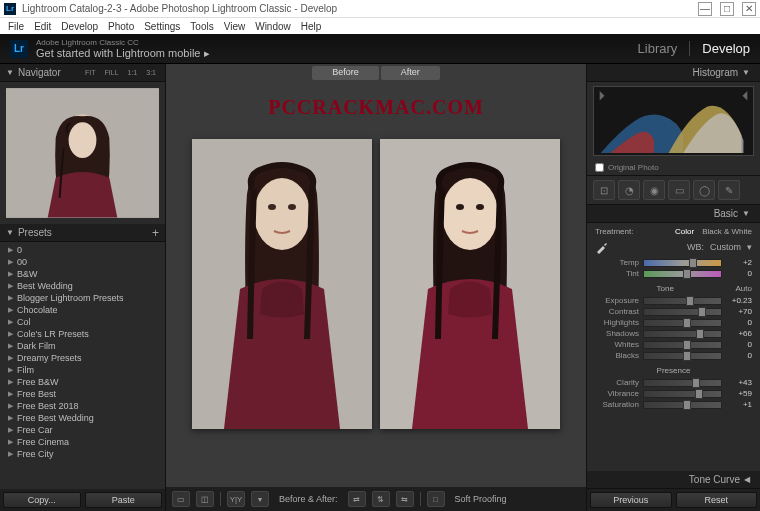  What do you see at coordinates (631, 500) in the screenshot?
I see `previous-button: Previous` at bounding box center [631, 500].